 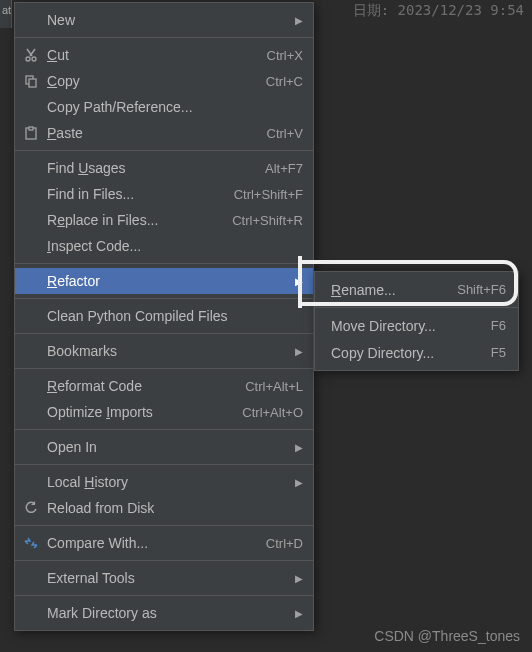 I want to click on menu-item-label: Optimize Imports, so click(x=138, y=412).